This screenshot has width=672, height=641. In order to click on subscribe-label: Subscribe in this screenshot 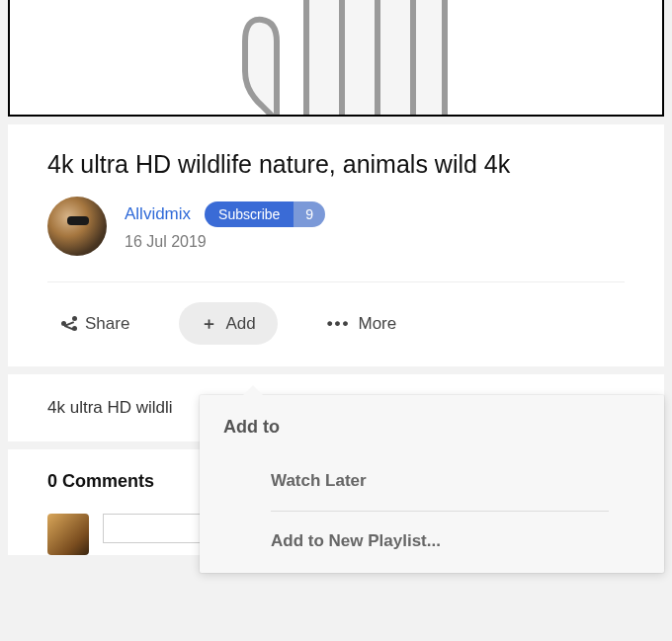, I will do `click(249, 214)`.